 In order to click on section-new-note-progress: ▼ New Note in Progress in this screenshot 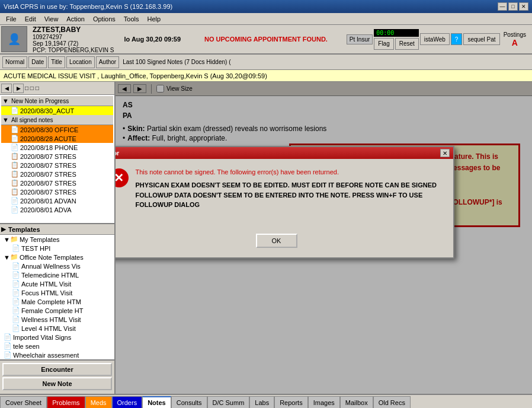, I will do `click(57, 101)`.